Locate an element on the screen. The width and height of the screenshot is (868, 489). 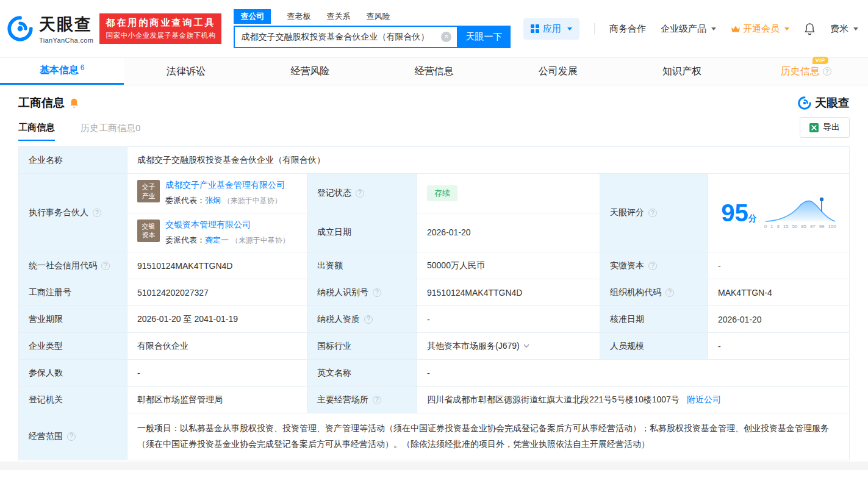
value-registry: 郫都区市场监督管理局 is located at coordinates (217, 400).